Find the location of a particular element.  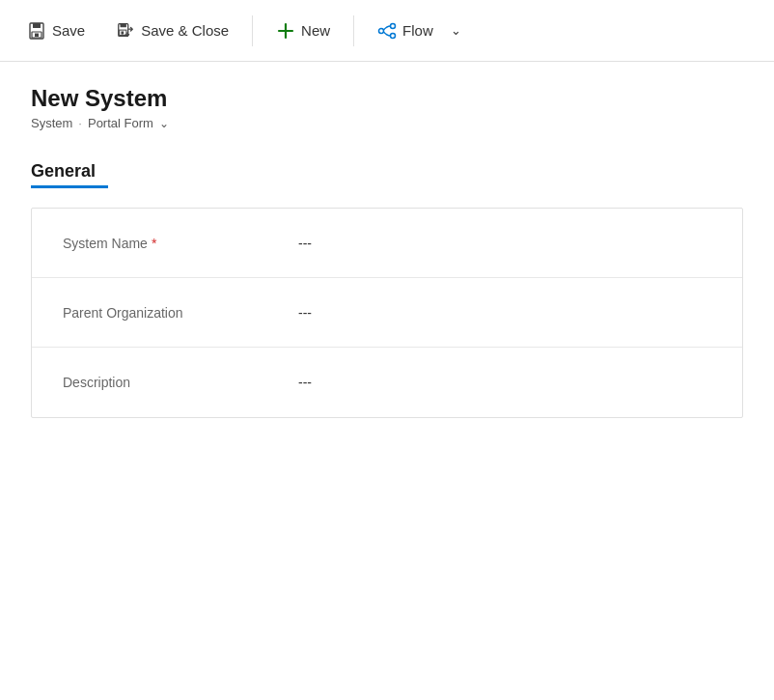

system-name-value: --- is located at coordinates (305, 243).